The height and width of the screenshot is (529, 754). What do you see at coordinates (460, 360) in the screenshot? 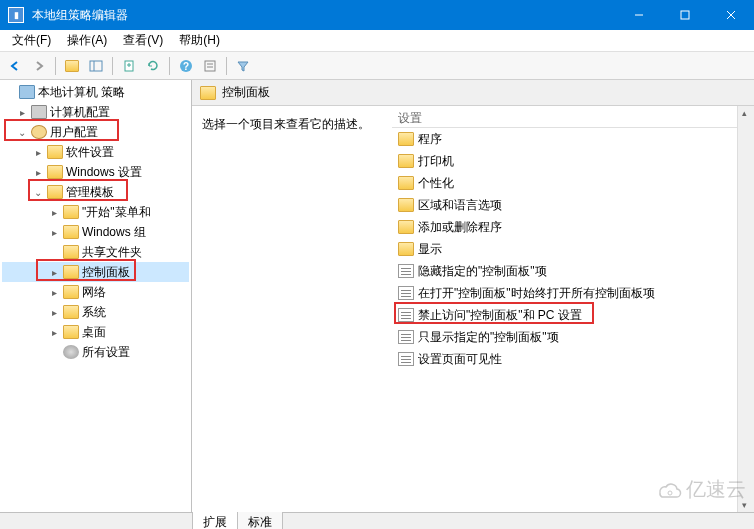
I see `setting-label: 设置页面可见性` at bounding box center [460, 360].